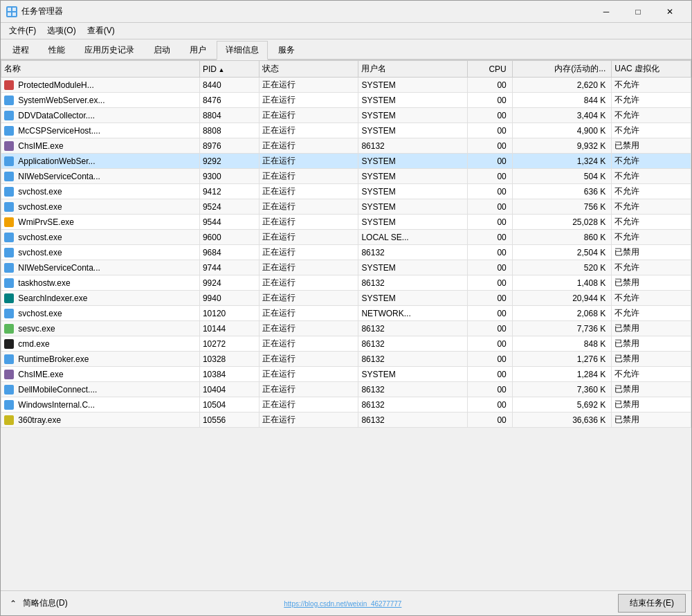 The width and height of the screenshot is (692, 616). I want to click on table-row: sesvc.exe 10144 正在运行 86132 00 7,736 K 已禁…, so click(346, 329).